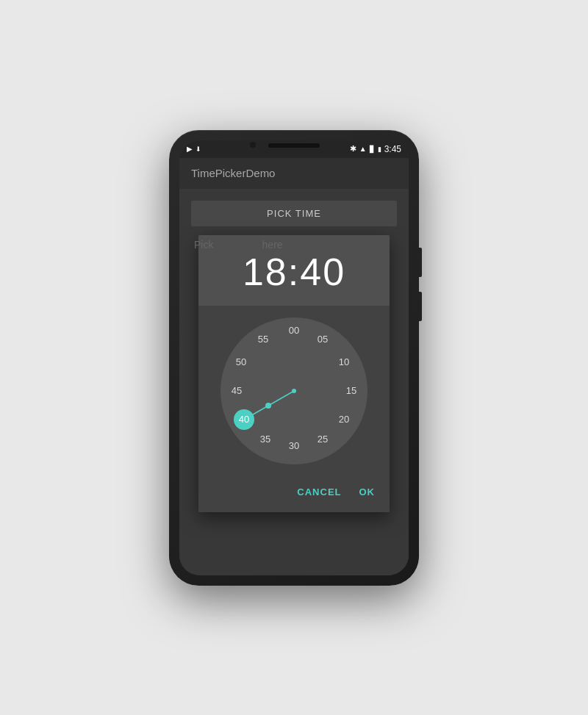 This screenshot has height=715, width=588. Describe the element at coordinates (294, 446) in the screenshot. I see `clock-num-30: 30` at that location.